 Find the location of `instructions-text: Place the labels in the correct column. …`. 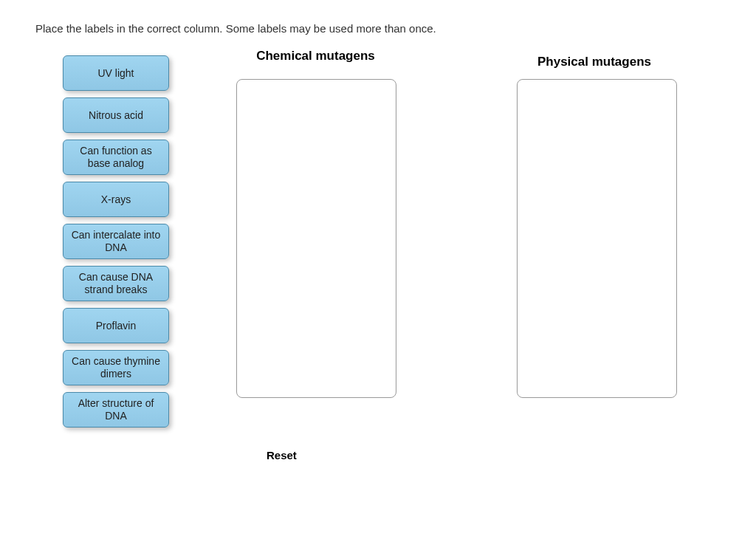

instructions-text: Place the labels in the correct column. … is located at coordinates (236, 28).